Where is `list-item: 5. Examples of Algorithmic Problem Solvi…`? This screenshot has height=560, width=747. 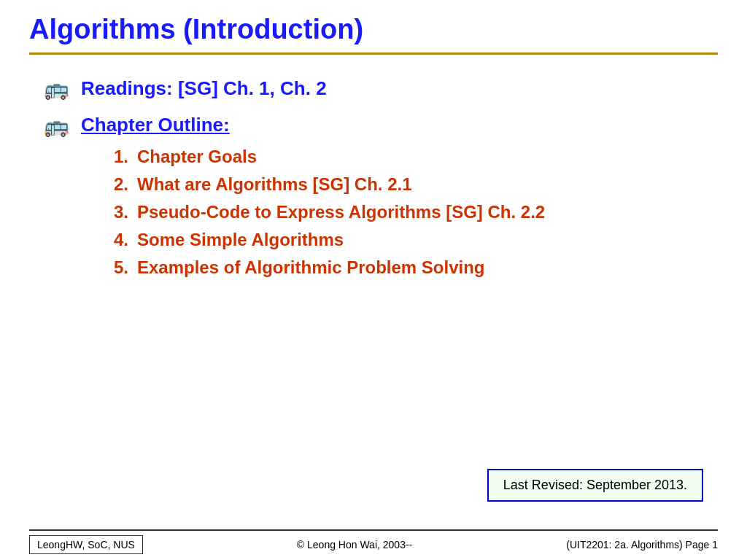 list-item: 5. Examples of Algorithmic Problem Solvi… is located at coordinates (403, 268).